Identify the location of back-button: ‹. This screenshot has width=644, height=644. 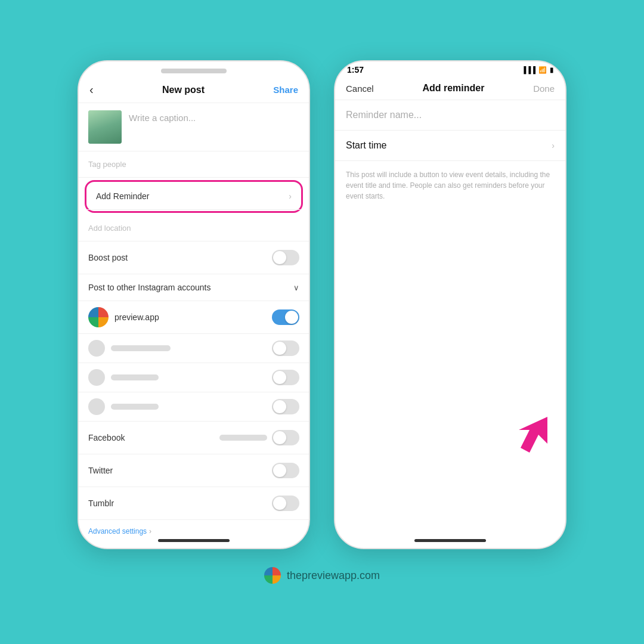
(92, 89).